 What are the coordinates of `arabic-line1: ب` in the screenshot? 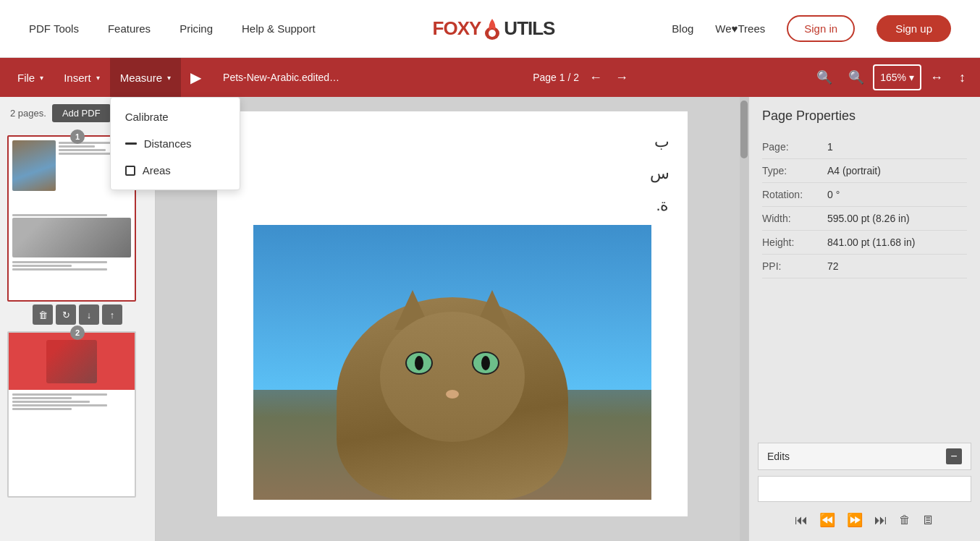 It's located at (452, 142).